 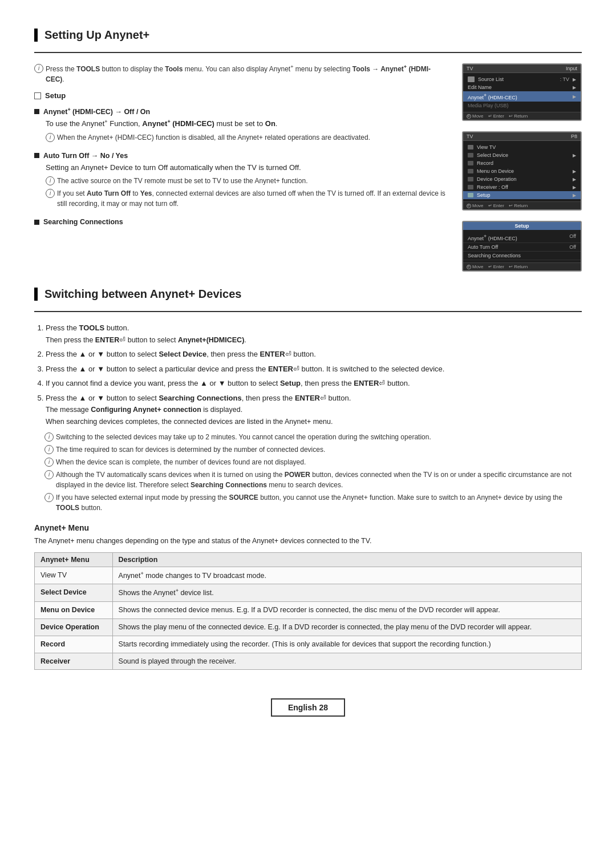 What do you see at coordinates (347, 593) in the screenshot?
I see `table-desc-selectdevice: Shows the Anynet+ device list.` at bounding box center [347, 593].